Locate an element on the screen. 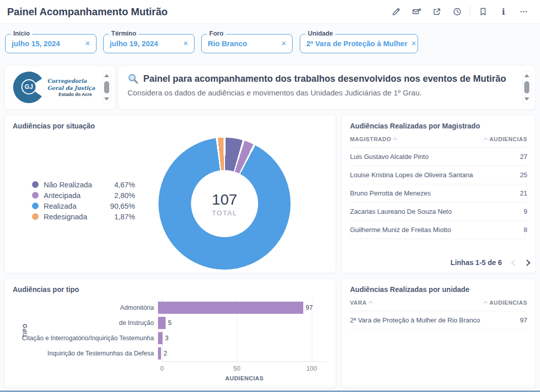 This screenshot has height=392, width=540. table-row: Zacarias Laureano De Souza Neto9 is located at coordinates (439, 212).